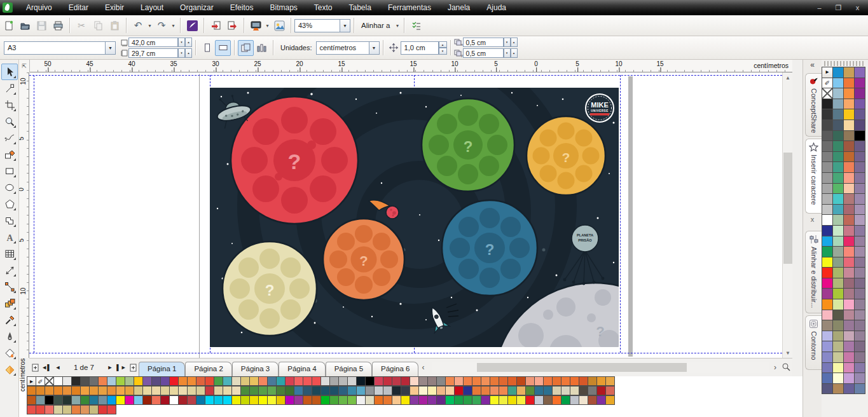 The height and width of the screenshot is (417, 868). Describe the element at coordinates (343, 48) in the screenshot. I see `units-combo: centímetros` at that location.